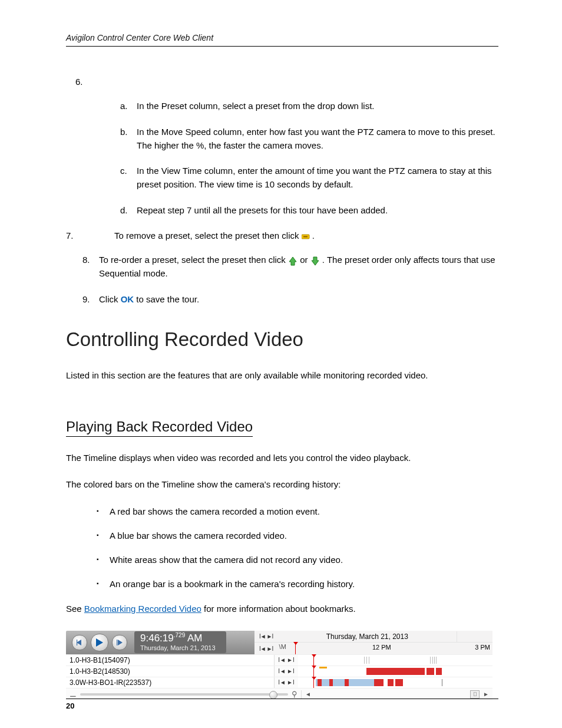 This screenshot has height=728, width=562. Describe the element at coordinates (282, 375) in the screenshot. I see `section-intro: Listed in this section are the features …` at that location.